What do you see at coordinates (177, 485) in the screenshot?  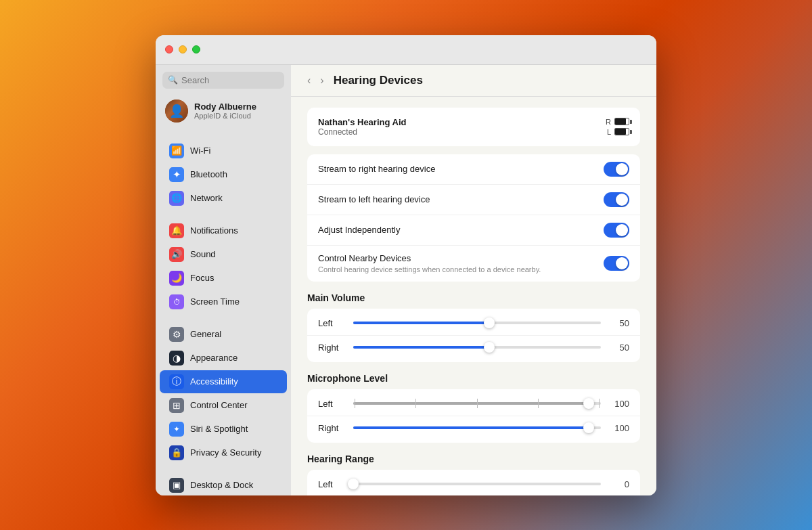 I see `desktop-icon: ▣` at bounding box center [177, 485].